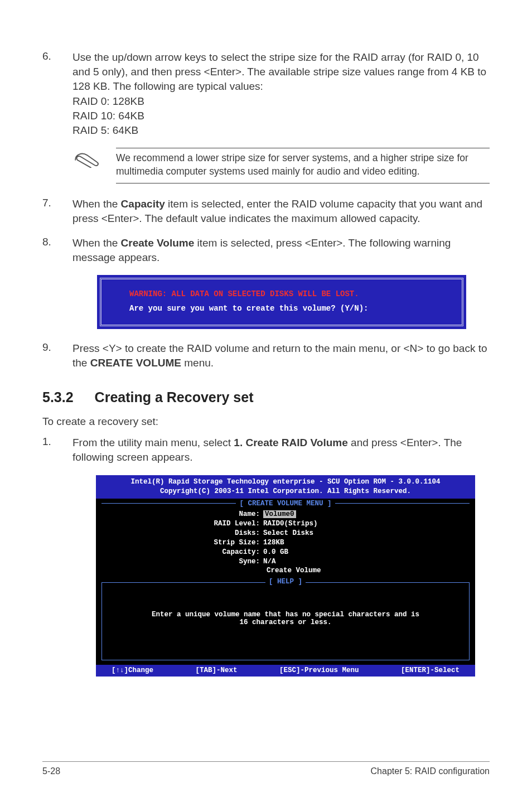 Image resolution: width=532 pixels, height=802 pixels. What do you see at coordinates (286, 543) in the screenshot?
I see `bios-field-block: Name: Volume0 RAID Level: RAID0(Strips) …` at bounding box center [286, 543].